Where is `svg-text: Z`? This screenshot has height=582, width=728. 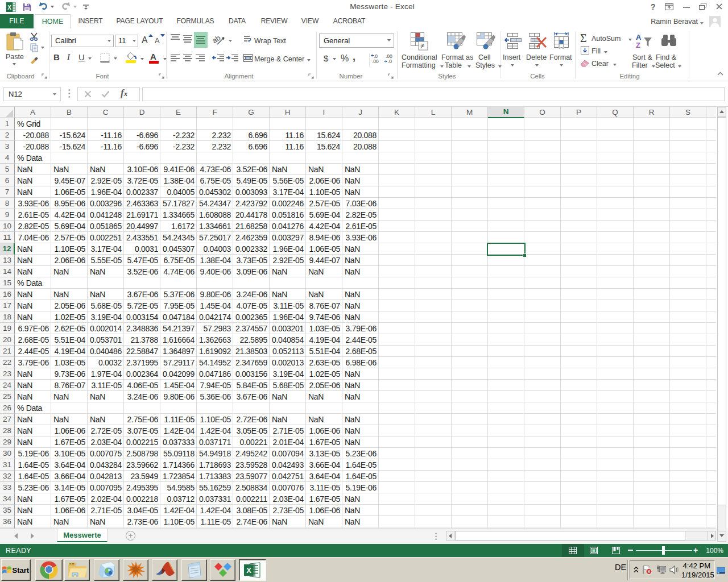 svg-text: Z is located at coordinates (638, 45).